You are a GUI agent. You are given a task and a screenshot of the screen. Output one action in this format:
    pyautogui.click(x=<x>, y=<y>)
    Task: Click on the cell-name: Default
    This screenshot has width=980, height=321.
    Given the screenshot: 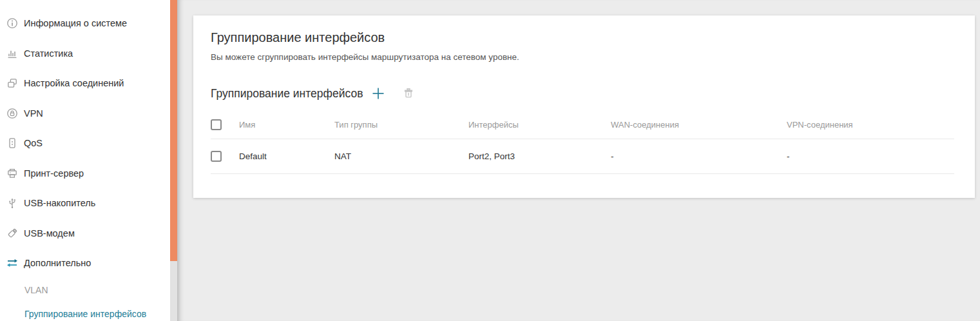 What is the action you would take?
    pyautogui.click(x=287, y=156)
    